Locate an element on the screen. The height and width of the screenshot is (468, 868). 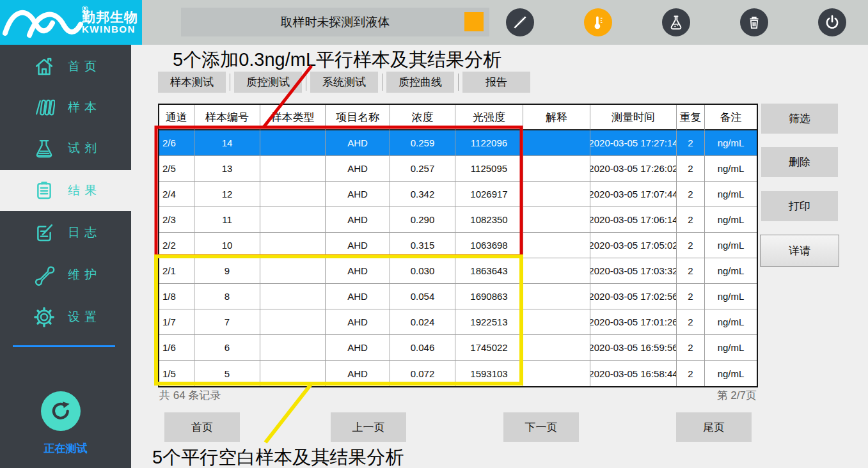
table-cell: 0.046 is located at coordinates (423, 348).